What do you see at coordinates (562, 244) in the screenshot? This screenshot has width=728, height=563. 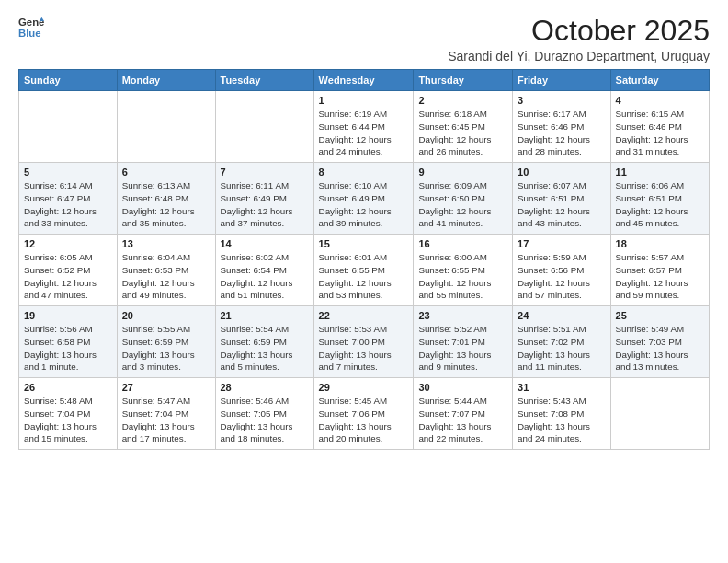 I see `day-number: 17` at bounding box center [562, 244].